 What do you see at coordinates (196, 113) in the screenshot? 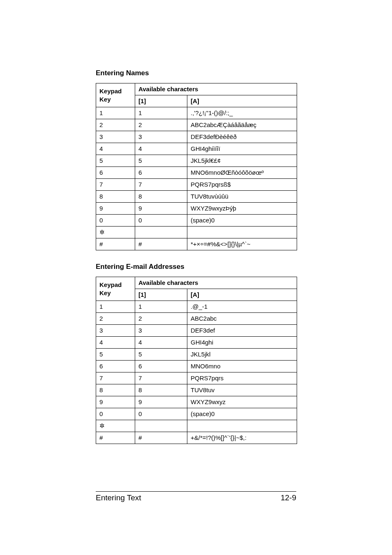
I see `table-row: 11.,'?¿!¡"1-()@/:;_` at bounding box center [196, 113].